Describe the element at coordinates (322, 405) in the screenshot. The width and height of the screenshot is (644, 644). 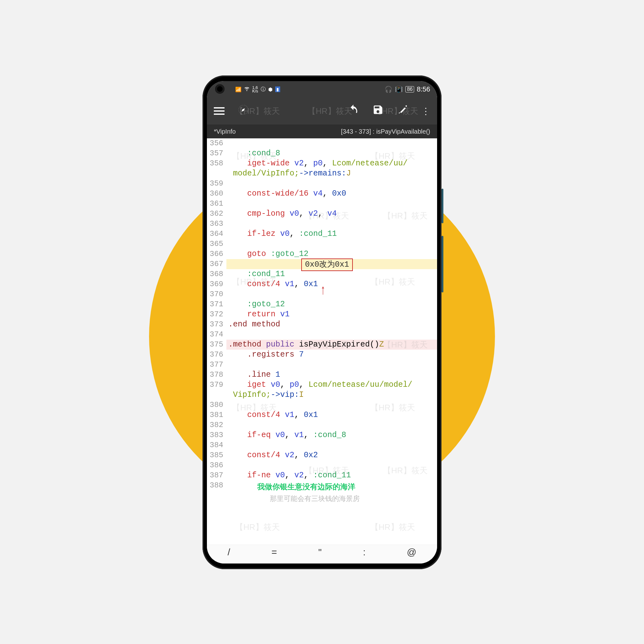
I see `code-line: 380` at that location.